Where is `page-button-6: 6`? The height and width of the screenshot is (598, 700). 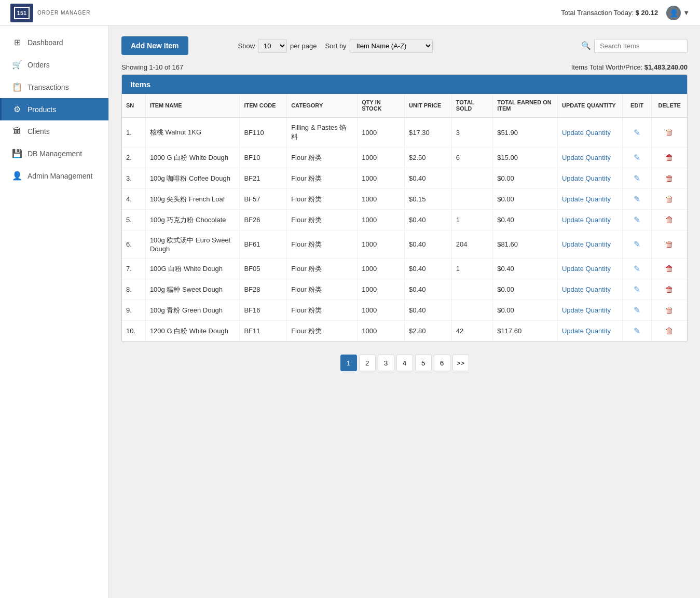 page-button-6: 6 is located at coordinates (442, 363).